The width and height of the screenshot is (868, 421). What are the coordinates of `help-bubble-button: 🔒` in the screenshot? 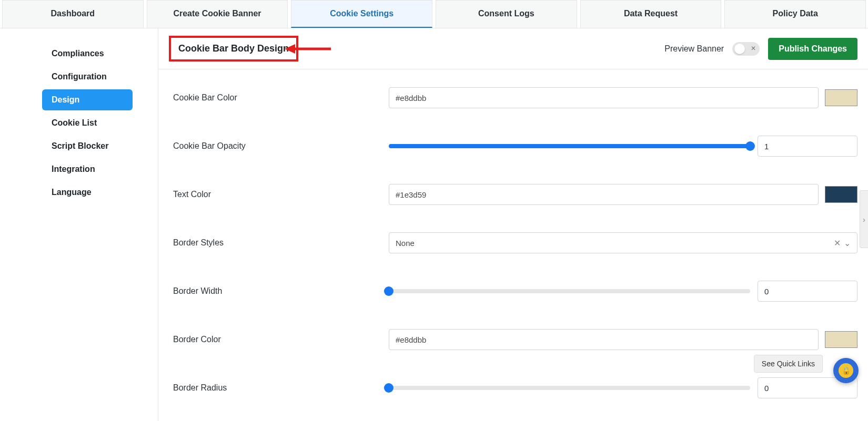 It's located at (846, 371).